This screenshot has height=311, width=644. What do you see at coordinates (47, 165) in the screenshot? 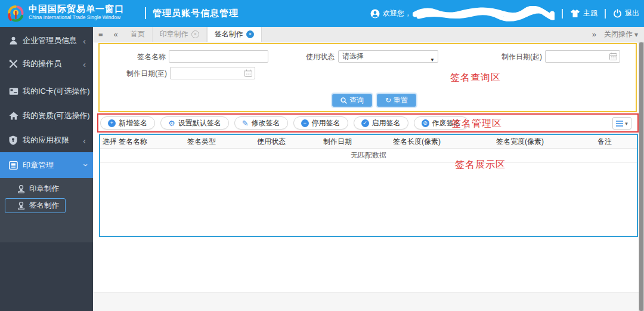
I see `sidebar-item-seal-management: 印章管理 ‹` at bounding box center [47, 165].